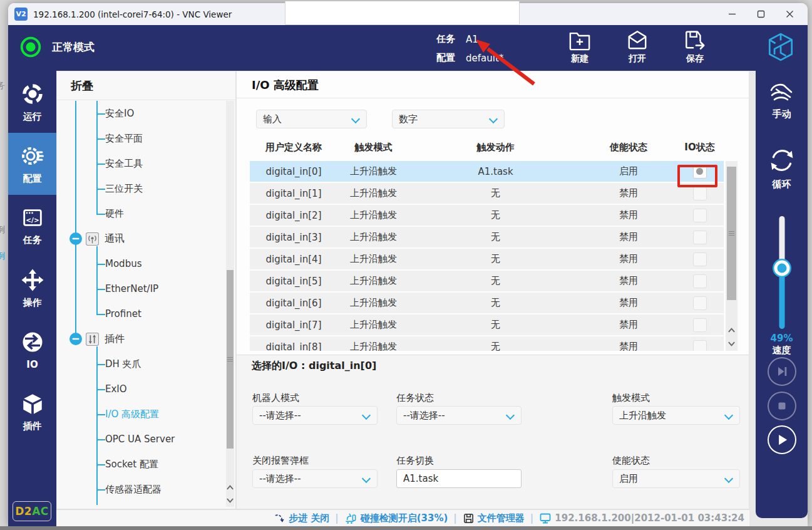 The width and height of the screenshot is (812, 530). What do you see at coordinates (782, 160) in the screenshot?
I see `loop-icon` at bounding box center [782, 160].